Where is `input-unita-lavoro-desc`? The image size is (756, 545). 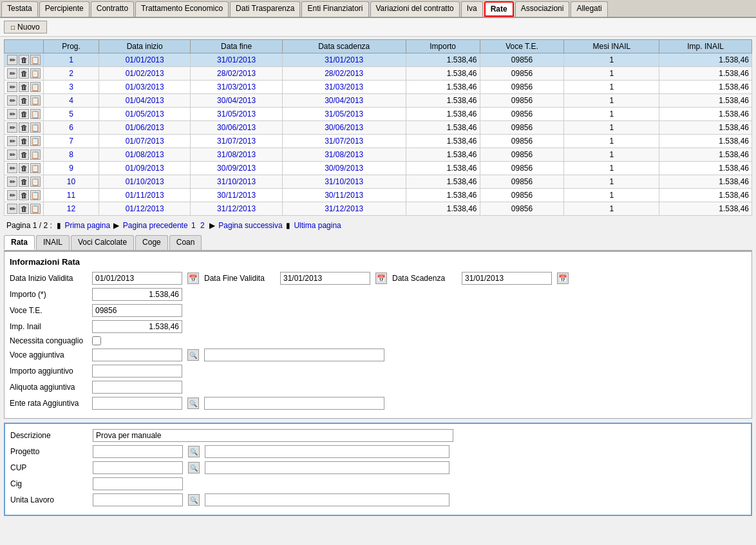
input-unita-lavoro-desc is located at coordinates (327, 500).